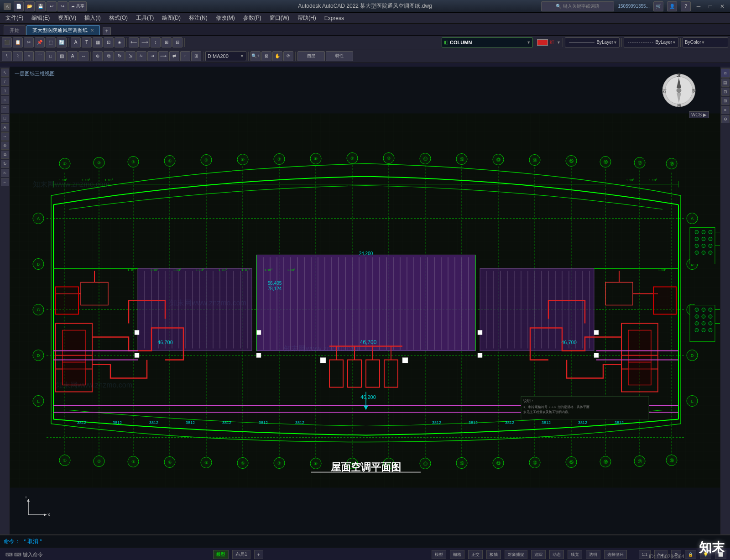 The width and height of the screenshot is (730, 560). What do you see at coordinates (221, 555) in the screenshot?
I see `model-button: 模型` at bounding box center [221, 555].